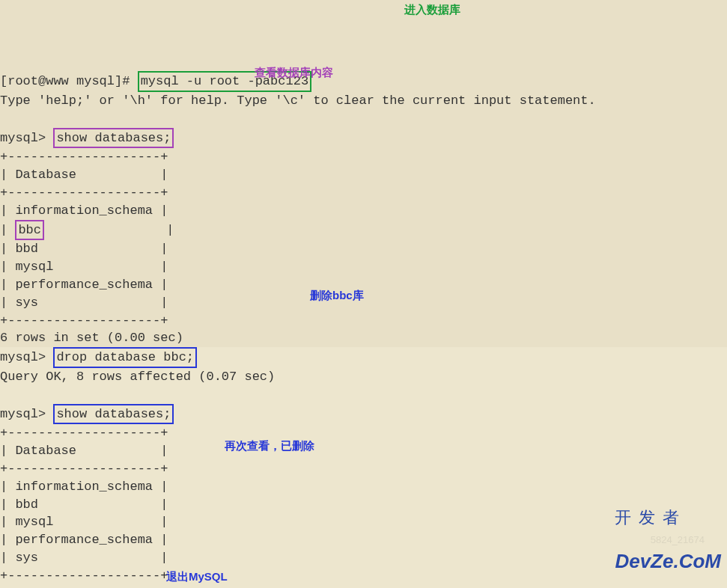 The height and width of the screenshot is (588, 727). Describe the element at coordinates (197, 576) in the screenshot. I see `annotation-quit: 退出MySQL` at that location.